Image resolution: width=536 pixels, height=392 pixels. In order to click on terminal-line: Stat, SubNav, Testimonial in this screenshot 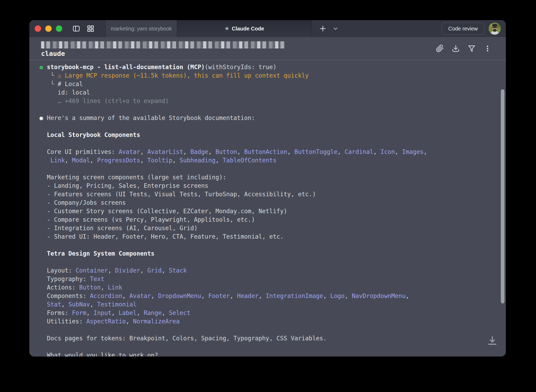, I will do `click(271, 304)`.